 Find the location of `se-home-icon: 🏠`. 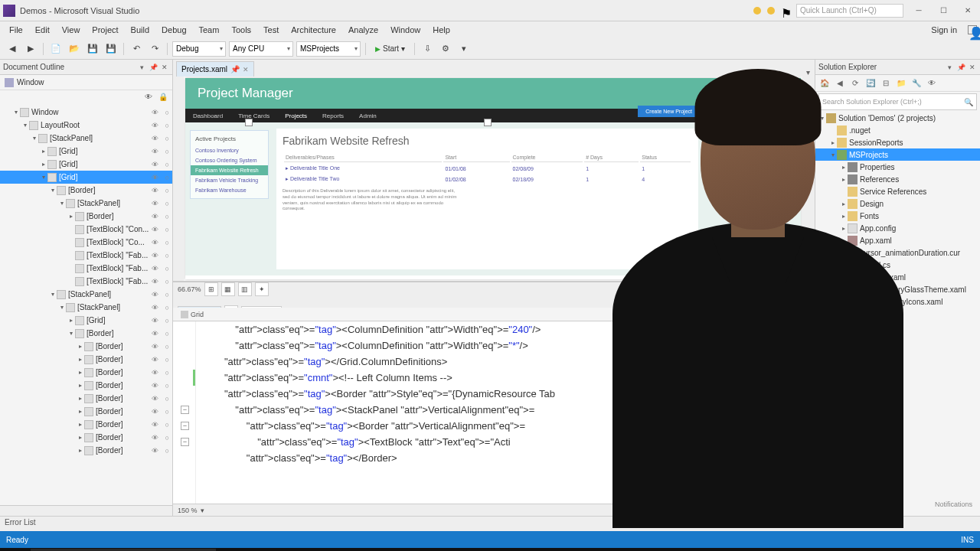

se-home-icon: 🏠 is located at coordinates (825, 83).